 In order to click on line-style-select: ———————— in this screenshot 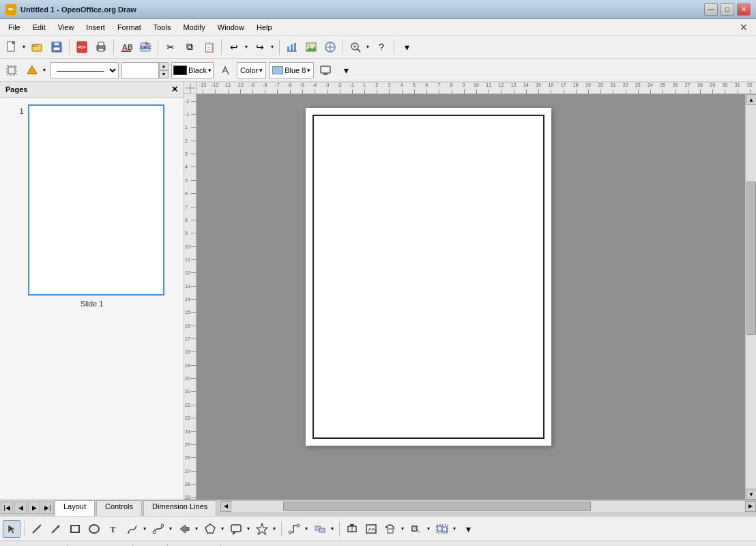, I will do `click(85, 70)`.